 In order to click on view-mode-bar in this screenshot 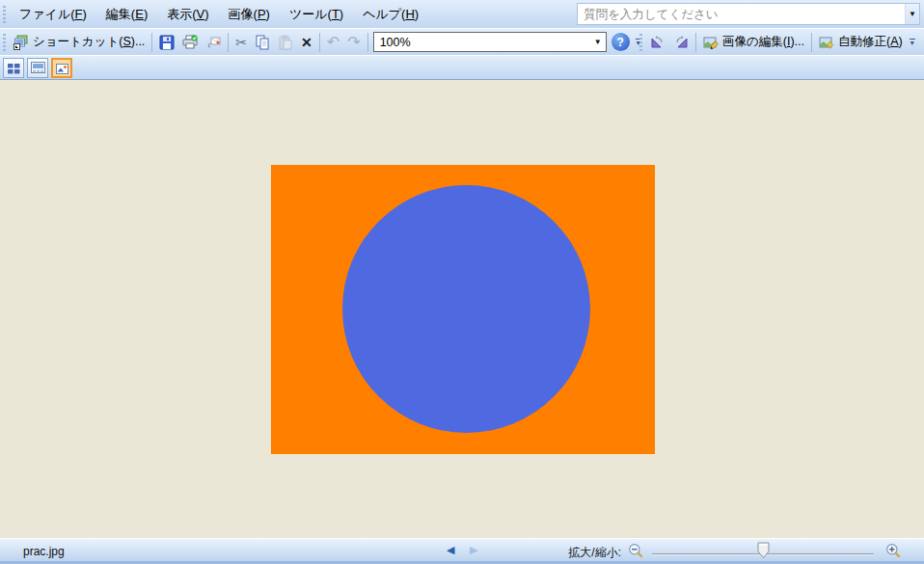, I will do `click(462, 67)`.